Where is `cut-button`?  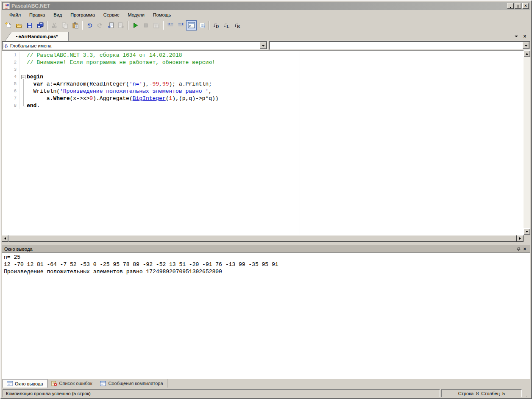
cut-button is located at coordinates (54, 25).